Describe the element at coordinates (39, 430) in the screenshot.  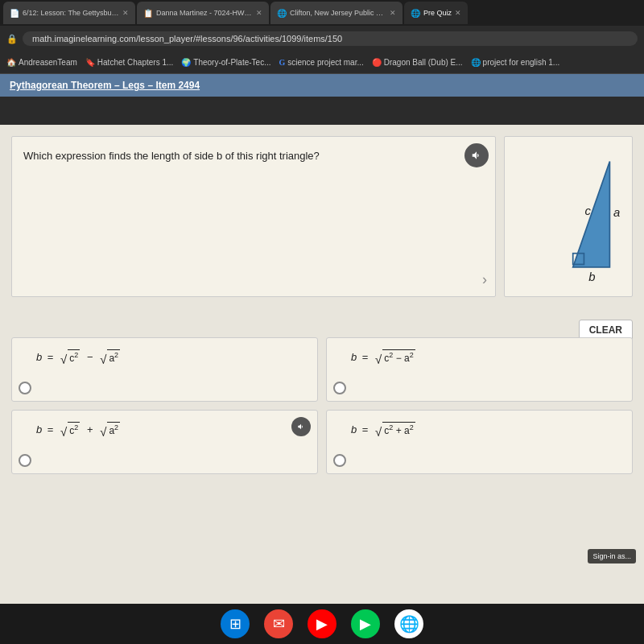
I see `choice-c-b: b` at that location.